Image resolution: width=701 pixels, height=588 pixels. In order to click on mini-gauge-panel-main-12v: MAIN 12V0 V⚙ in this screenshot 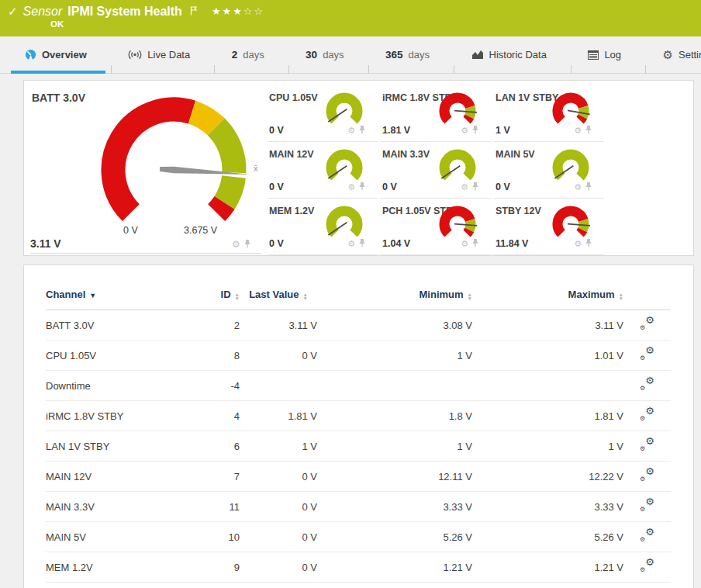, I will do `click(323, 171)`.